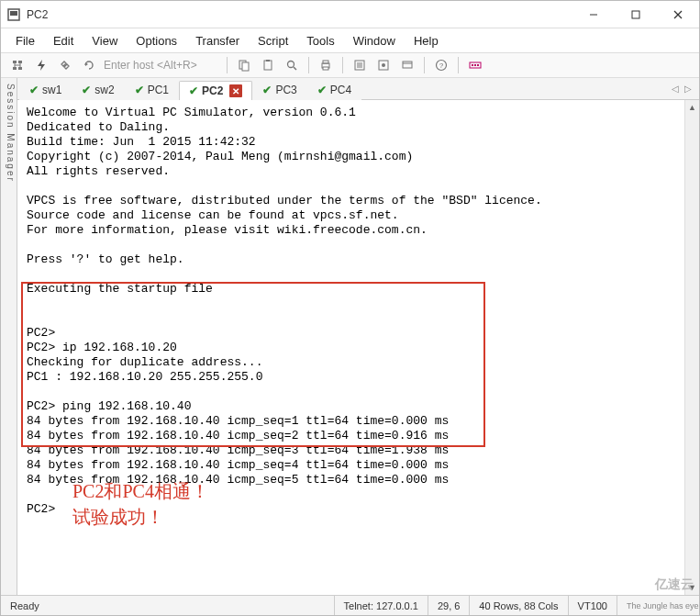 This screenshot has width=700, height=616. Describe the element at coordinates (279, 90) in the screenshot. I see `tab-pc3: ✔ PC3` at that location.